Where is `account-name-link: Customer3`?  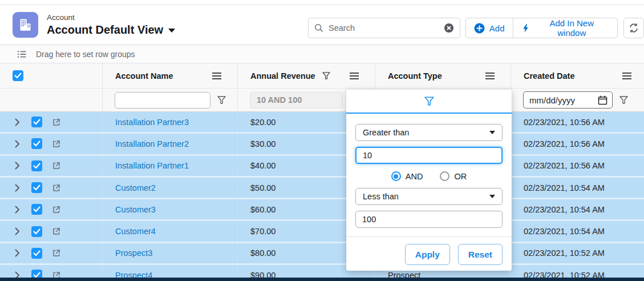
account-name-link: Customer3 is located at coordinates (136, 210).